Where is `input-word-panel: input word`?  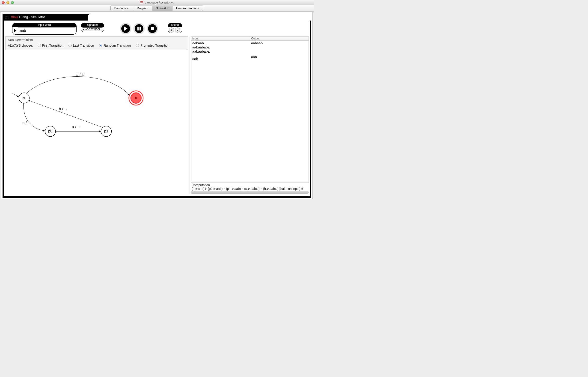
input-word-panel: input word is located at coordinates (45, 29).